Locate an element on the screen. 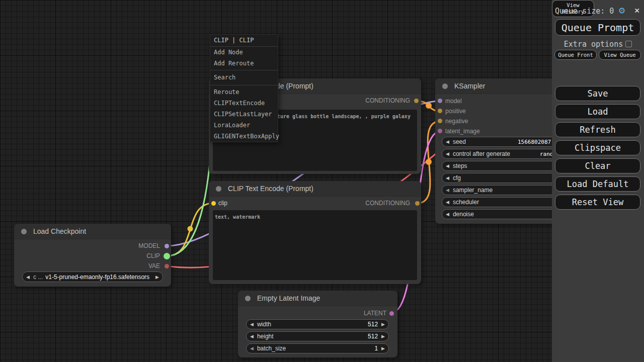  context-menu: CLIP | CLIP Add Node Add Reroute Search … is located at coordinates (244, 88).